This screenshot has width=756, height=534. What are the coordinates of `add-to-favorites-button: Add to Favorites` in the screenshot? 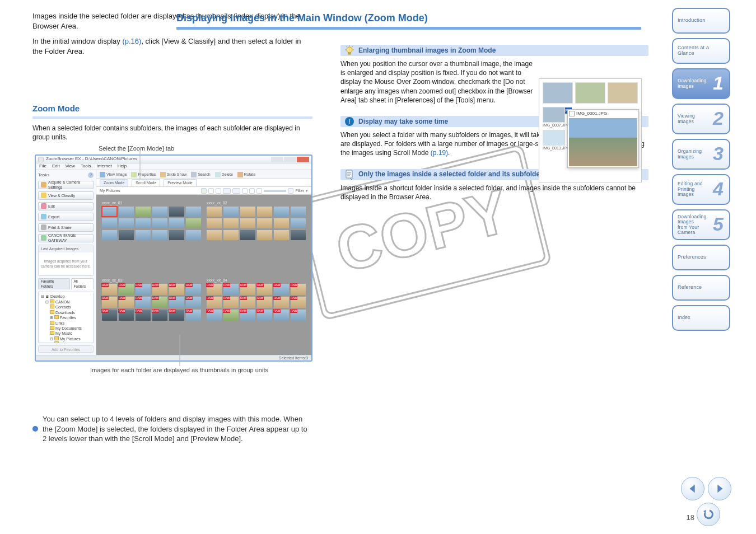 It's located at (66, 349).